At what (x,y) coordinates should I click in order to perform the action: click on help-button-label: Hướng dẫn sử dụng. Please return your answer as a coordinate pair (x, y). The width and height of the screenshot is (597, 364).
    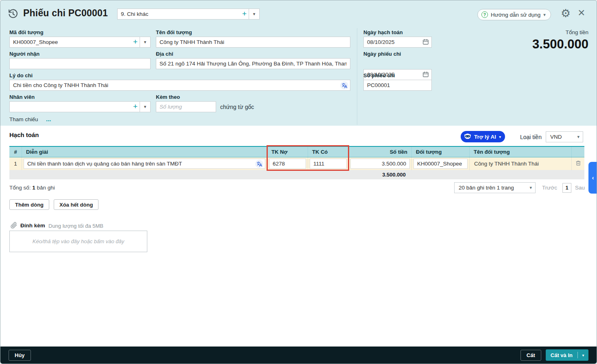
    Looking at the image, I should click on (516, 15).